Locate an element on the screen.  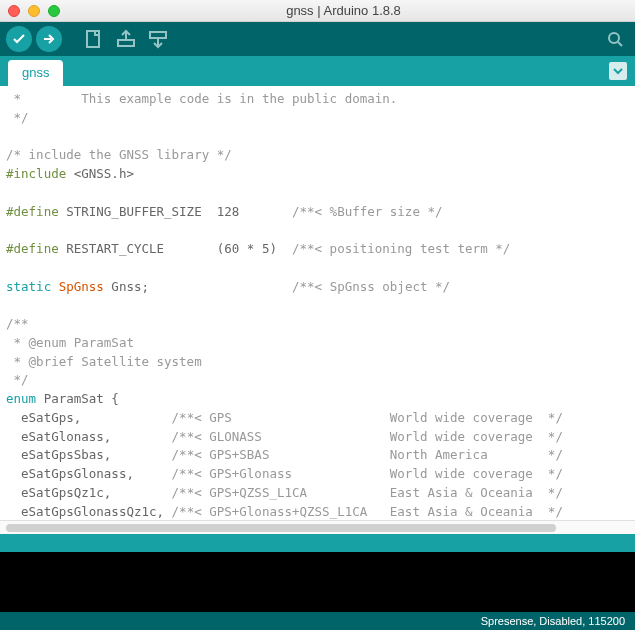
window-title: gnss | Arduino 1.8.8 is located at coordinates (344, 10).